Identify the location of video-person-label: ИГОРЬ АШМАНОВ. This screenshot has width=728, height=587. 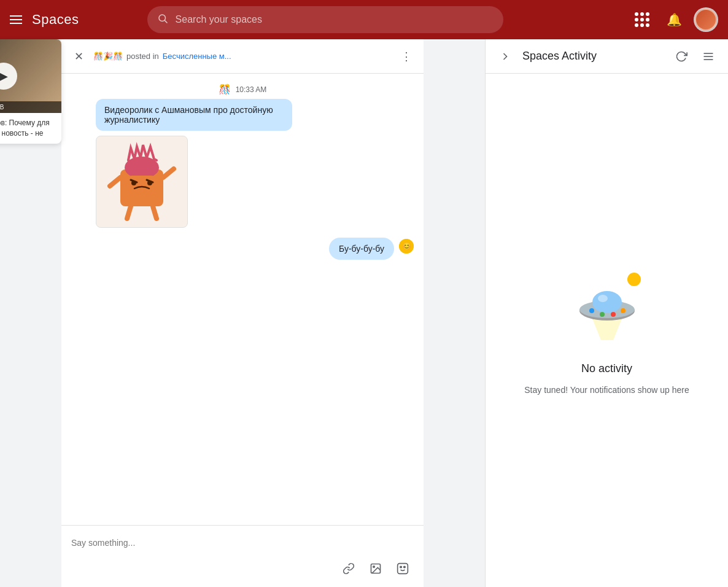
(31, 107).